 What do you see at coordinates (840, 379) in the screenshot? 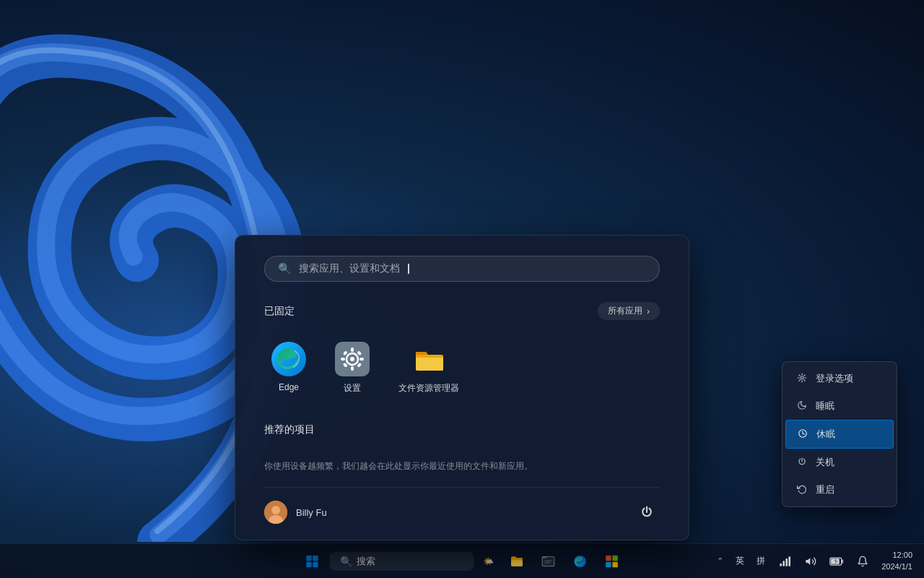
I see `login-options-item: 登录选项` at bounding box center [840, 379].